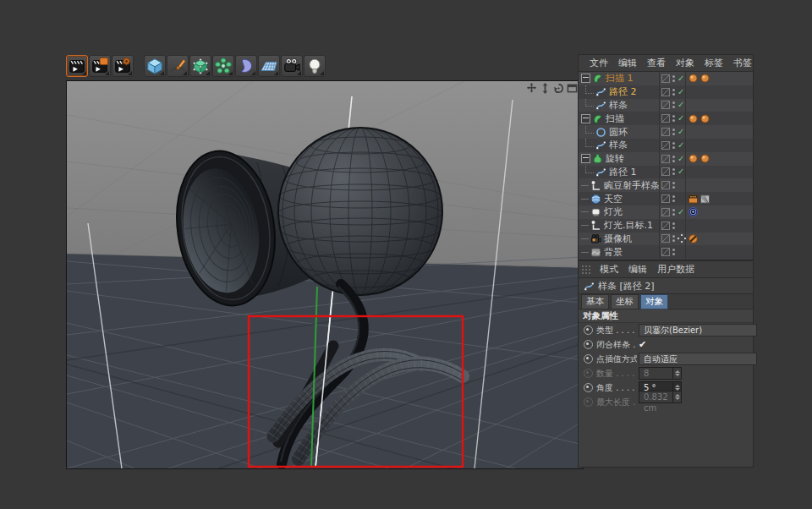  I want to click on object-row: 灯光.目标.1, so click(666, 226).